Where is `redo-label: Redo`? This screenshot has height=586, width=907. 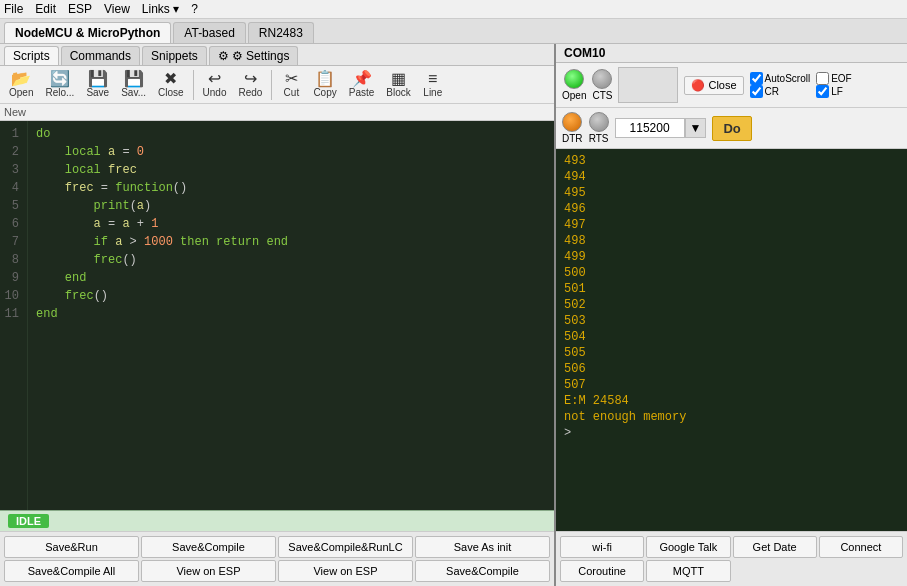 redo-label: Redo is located at coordinates (250, 92).